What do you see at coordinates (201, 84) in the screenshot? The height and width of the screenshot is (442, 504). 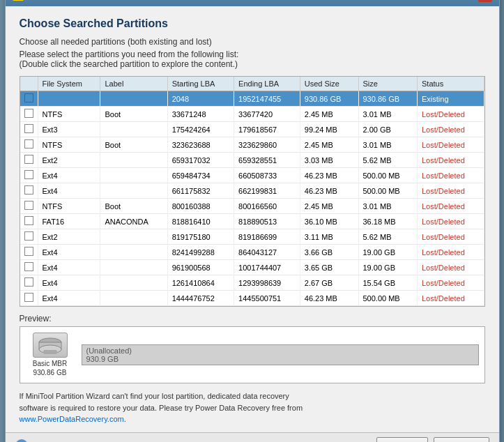 I see `col-startlba: Starting LBA` at bounding box center [201, 84].